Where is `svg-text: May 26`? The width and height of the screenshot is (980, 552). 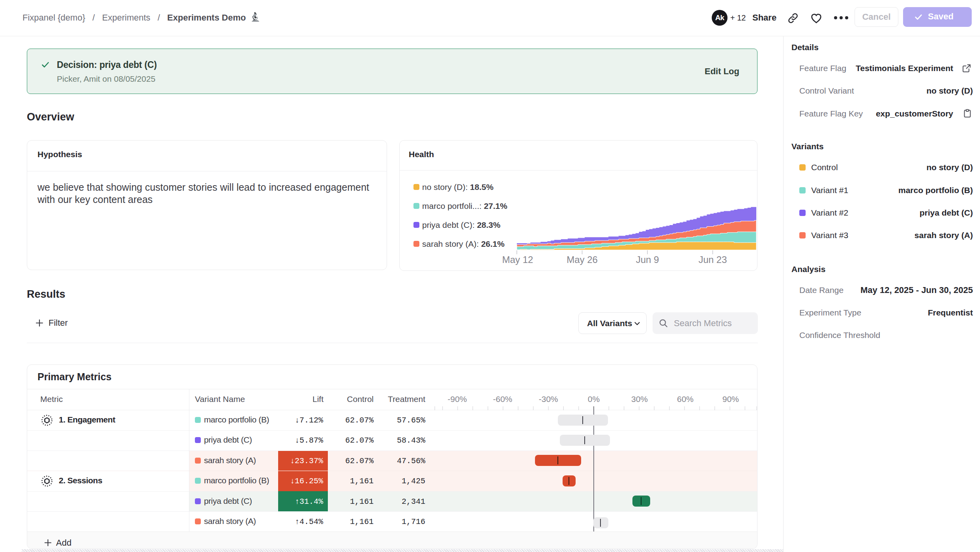 svg-text: May 26 is located at coordinates (582, 260).